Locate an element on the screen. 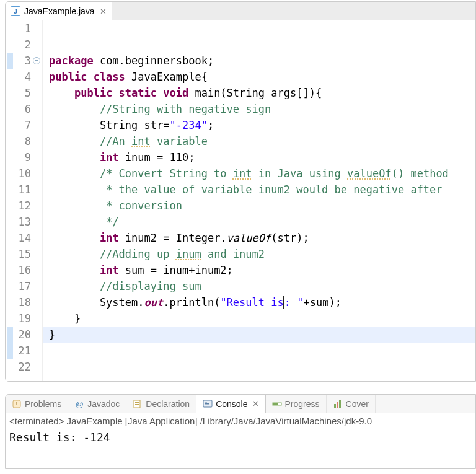 The image size is (476, 474). code-line: int inum = 110; is located at coordinates (262, 157).